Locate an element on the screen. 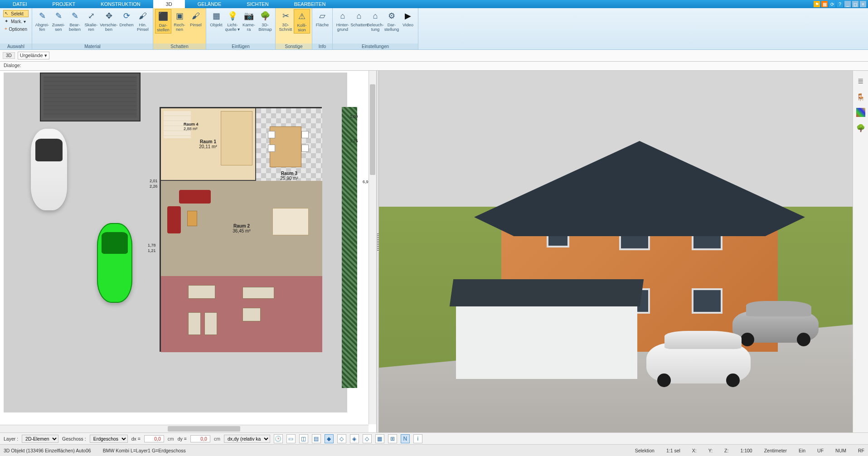 The width and height of the screenshot is (868, 456). tool-kamera: 📷Kame-ra is located at coordinates (249, 21).